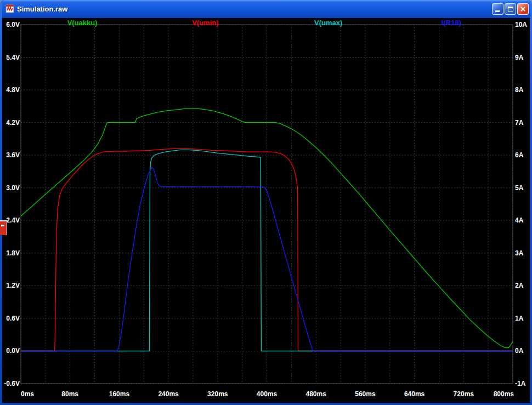  I want to click on minimize-icon, so click(497, 11).